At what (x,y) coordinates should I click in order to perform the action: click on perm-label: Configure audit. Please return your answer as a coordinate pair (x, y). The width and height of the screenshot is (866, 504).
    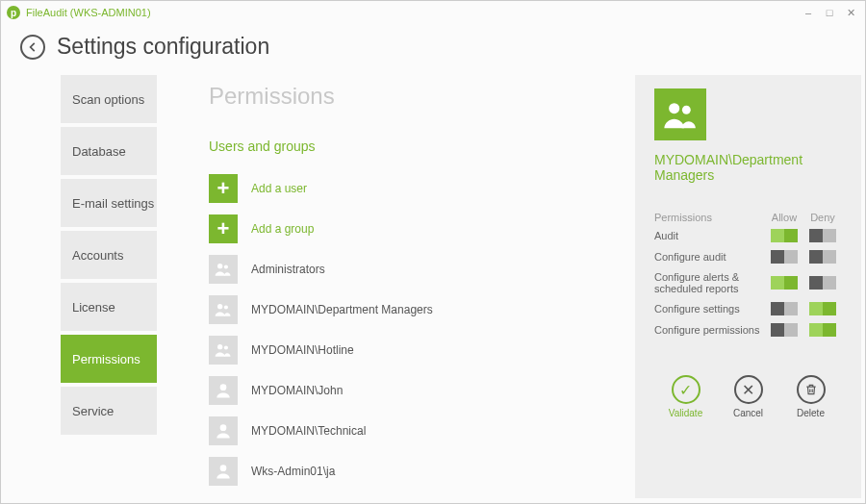
    Looking at the image, I should click on (710, 257).